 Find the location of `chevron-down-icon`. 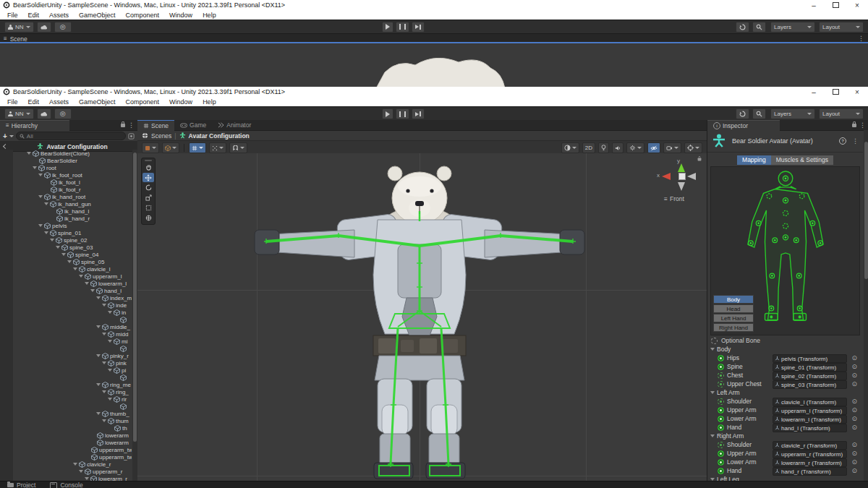

chevron-down-icon is located at coordinates (12, 136).